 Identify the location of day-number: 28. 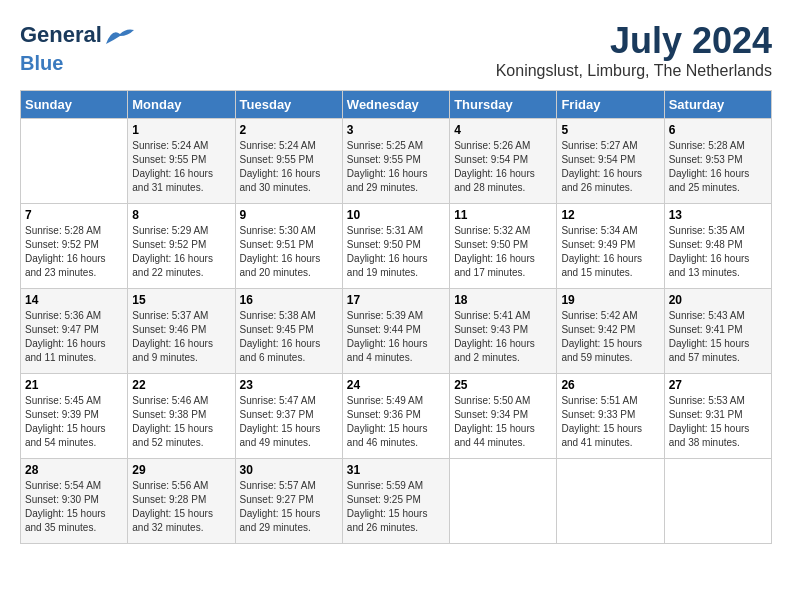
(74, 470).